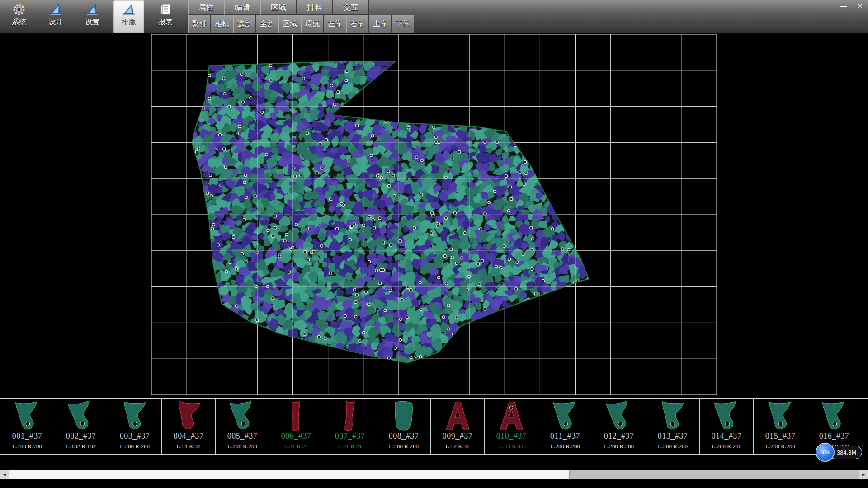  Describe the element at coordinates (512, 436) in the screenshot. I see `piece-name: 010_#37` at that location.